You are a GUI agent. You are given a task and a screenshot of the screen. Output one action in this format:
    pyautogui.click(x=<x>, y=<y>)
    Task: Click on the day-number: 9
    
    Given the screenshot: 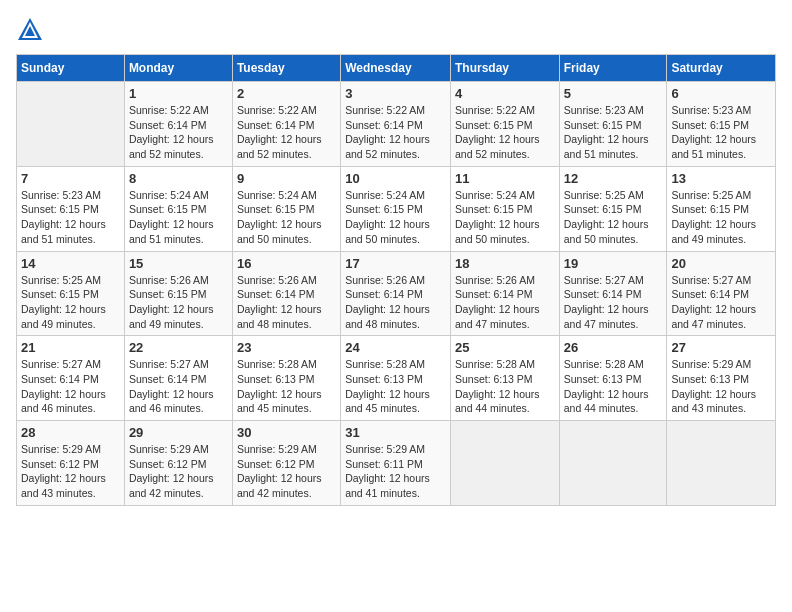 What is the action you would take?
    pyautogui.click(x=286, y=178)
    